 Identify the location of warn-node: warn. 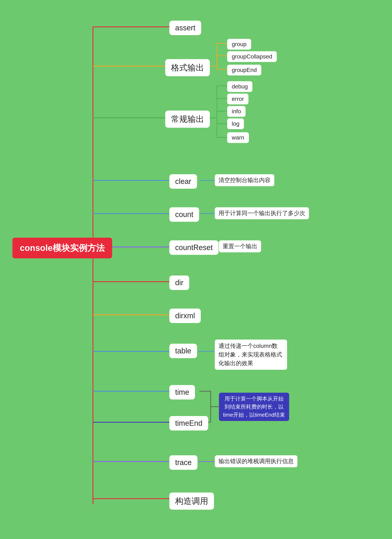
(238, 138).